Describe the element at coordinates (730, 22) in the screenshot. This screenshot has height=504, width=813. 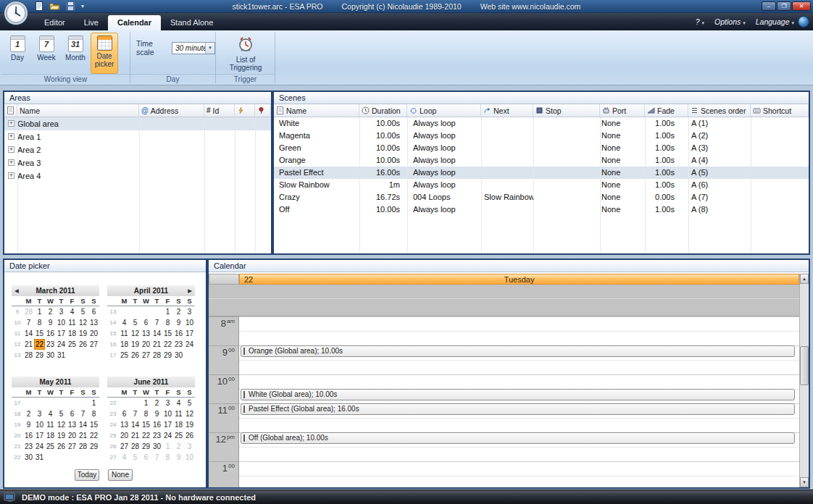
I see `options-menu: Options▾` at that location.